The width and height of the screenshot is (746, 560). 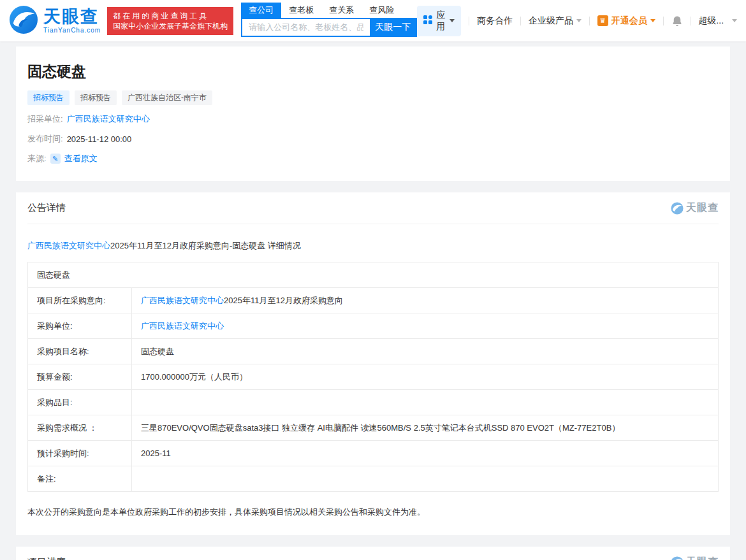 I want to click on logo-brand: 天眼查, so click(x=72, y=17).